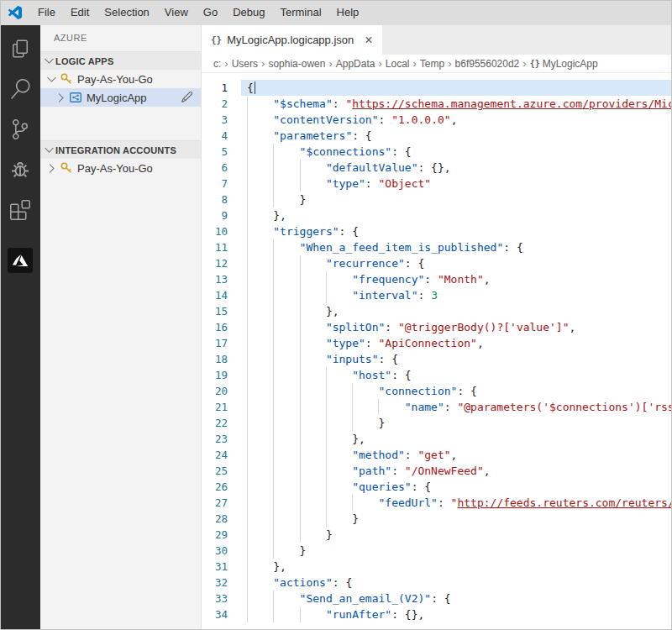  Describe the element at coordinates (20, 129) in the screenshot. I see `source-control-icon` at that location.